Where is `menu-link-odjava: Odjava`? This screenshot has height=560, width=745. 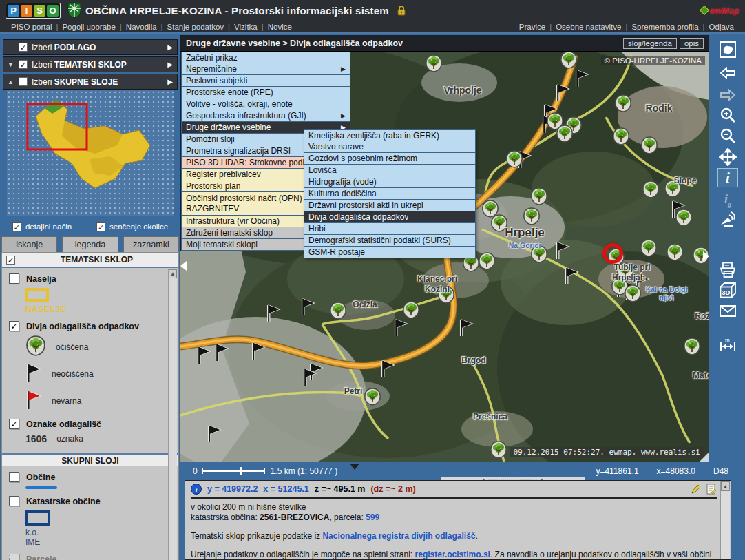
menu-link-odjava: Odjava is located at coordinates (722, 27).